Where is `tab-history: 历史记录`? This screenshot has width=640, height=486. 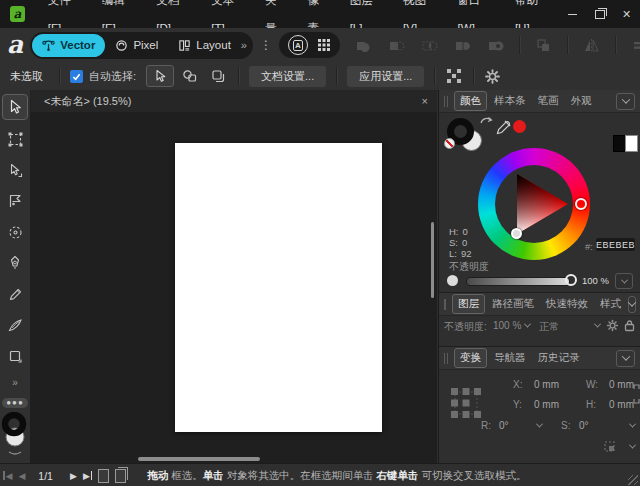 tab-history: 历史记录 is located at coordinates (559, 358).